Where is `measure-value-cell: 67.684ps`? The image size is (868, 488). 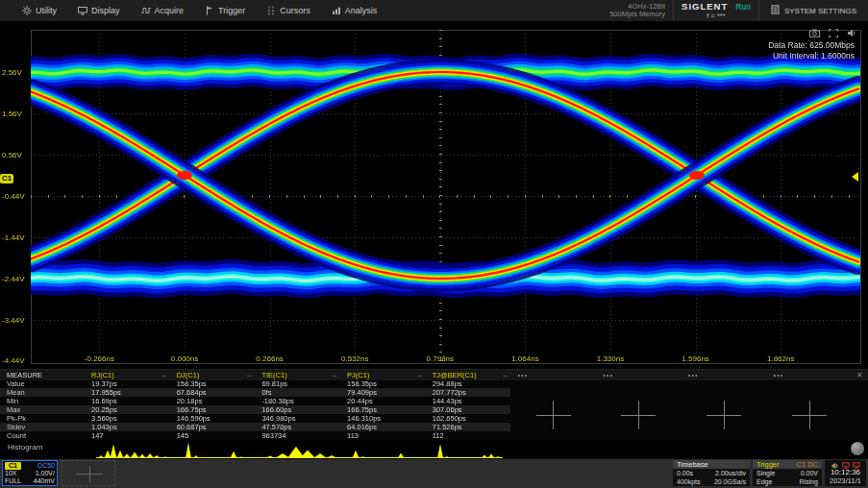
measure-value-cell: 67.684ps is located at coordinates (213, 392).